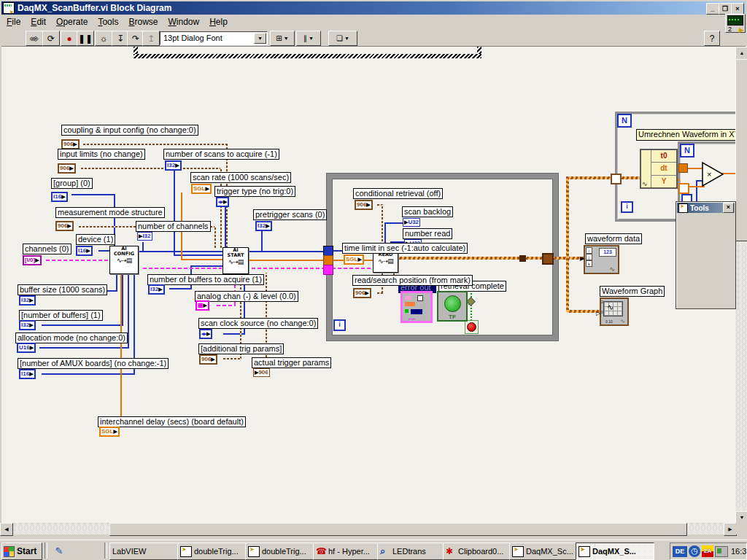 Image resolution: width=747 pixels, height=560 pixels. What do you see at coordinates (51, 38) in the screenshot?
I see `run-continuously-button: ⟳` at bounding box center [51, 38].